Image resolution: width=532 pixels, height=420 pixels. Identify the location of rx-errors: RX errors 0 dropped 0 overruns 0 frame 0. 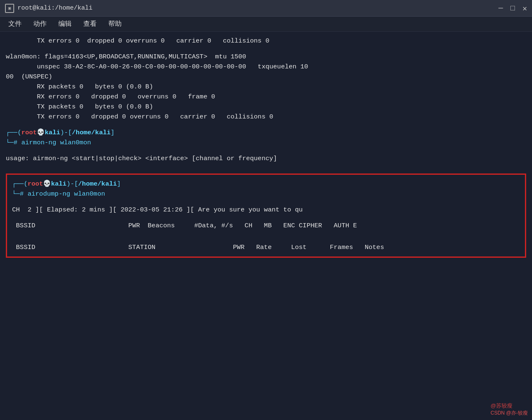
(266, 97).